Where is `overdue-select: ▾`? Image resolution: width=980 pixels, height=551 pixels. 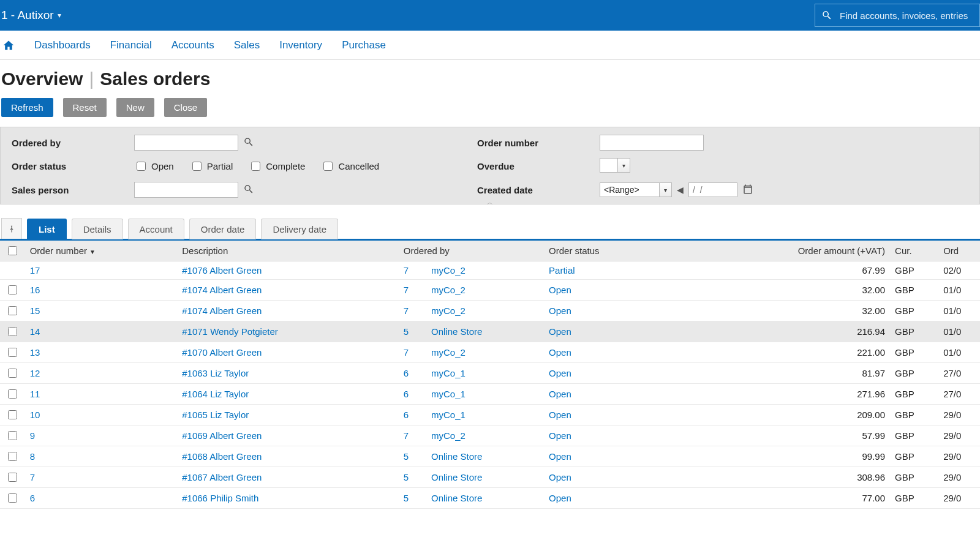
overdue-select: ▾ is located at coordinates (615, 165).